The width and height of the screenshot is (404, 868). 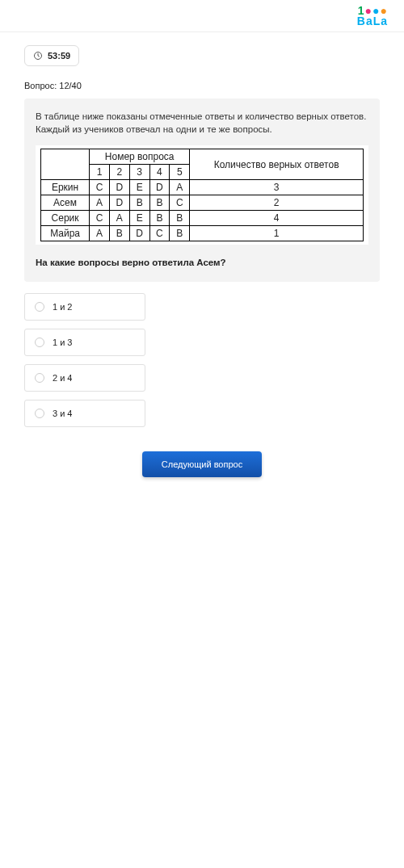 What do you see at coordinates (59, 56) in the screenshot?
I see `timer-value: 53:59` at bounding box center [59, 56].